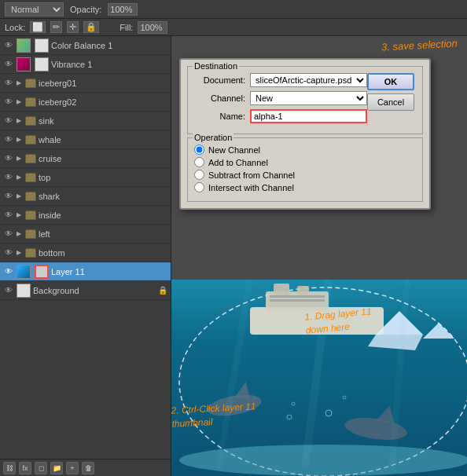 The image size is (467, 476). I want to click on opacity-input, so click(123, 9).